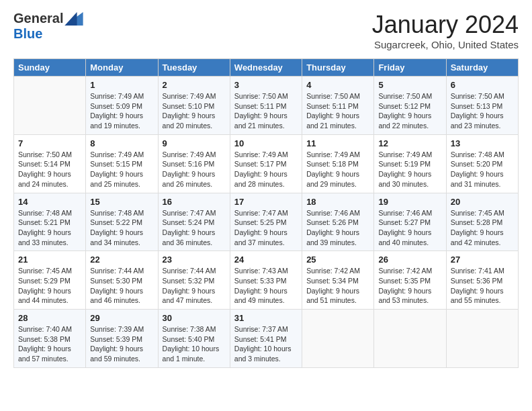  Describe the element at coordinates (194, 228) in the screenshot. I see `day-info: Sunrise: 7:47 AMSunset: 5:24 PMDaylight:…` at that location.